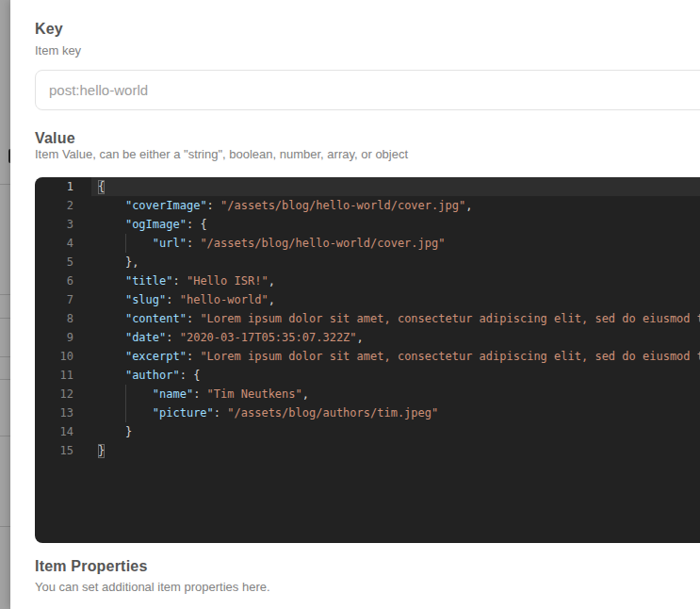  I want to click on code-text: "name": "Tim Neutkens",, so click(203, 394).